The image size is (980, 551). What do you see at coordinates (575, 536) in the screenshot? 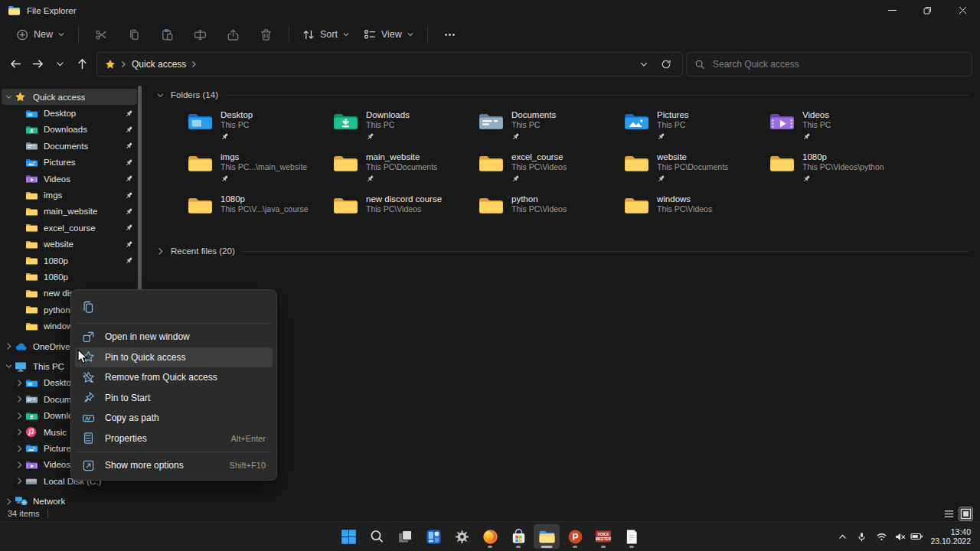
I see `taskbar-powerpoint-button: P` at bounding box center [575, 536].